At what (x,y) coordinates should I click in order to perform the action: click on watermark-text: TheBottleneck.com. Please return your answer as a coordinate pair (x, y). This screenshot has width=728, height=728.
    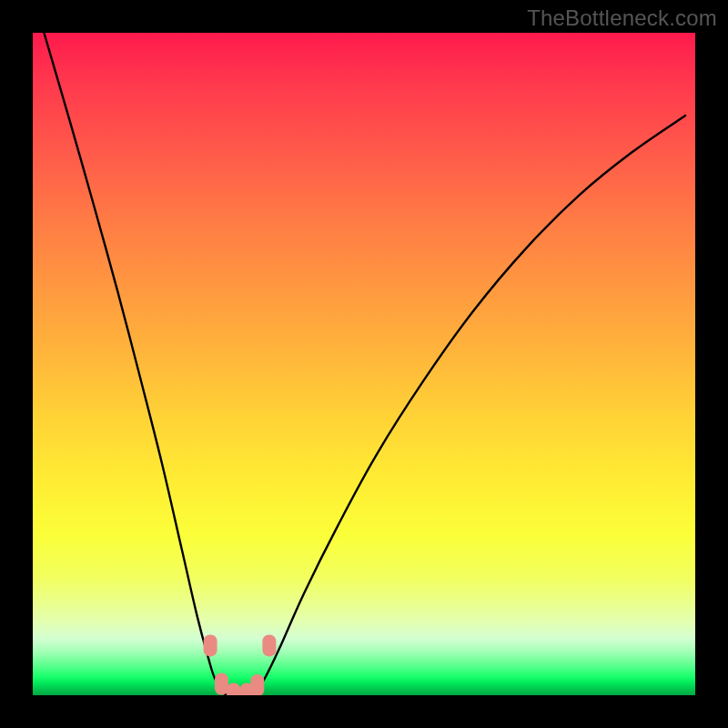
    Looking at the image, I should click on (622, 18).